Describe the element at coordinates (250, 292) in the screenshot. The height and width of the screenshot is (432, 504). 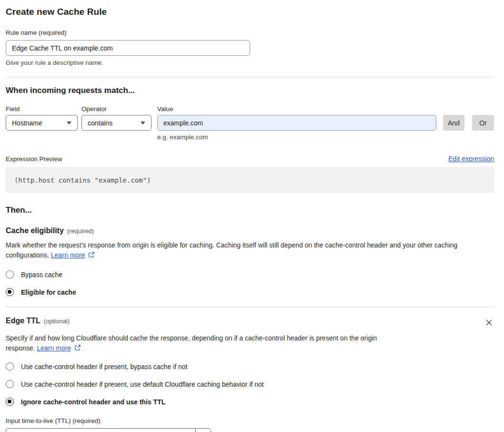
I see `radio-option-eligible-for-cache: Eligible for cache` at that location.